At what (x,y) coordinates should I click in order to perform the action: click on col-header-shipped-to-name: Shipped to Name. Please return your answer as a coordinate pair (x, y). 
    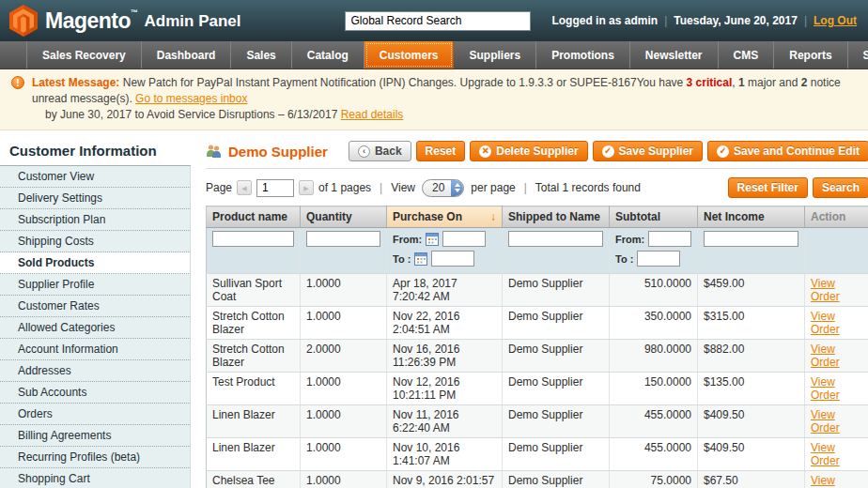
    Looking at the image, I should click on (556, 218).